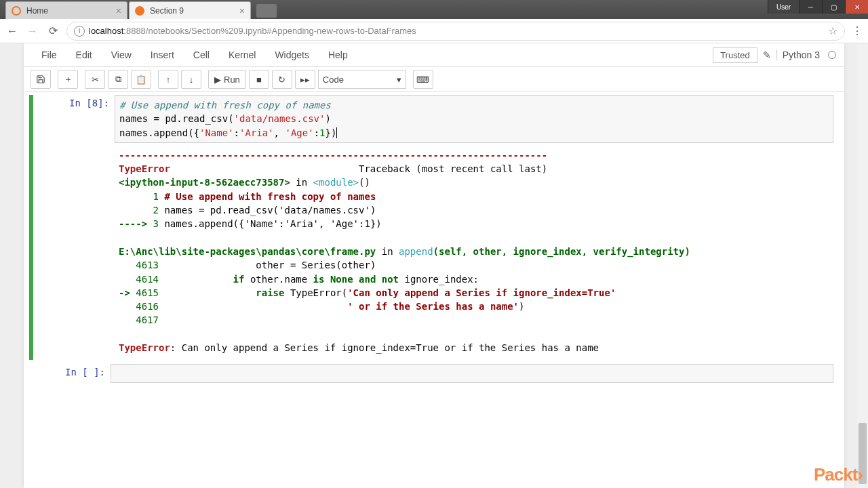 This screenshot has width=868, height=488. What do you see at coordinates (53, 31) in the screenshot?
I see `reload-button: ⟳` at bounding box center [53, 31].